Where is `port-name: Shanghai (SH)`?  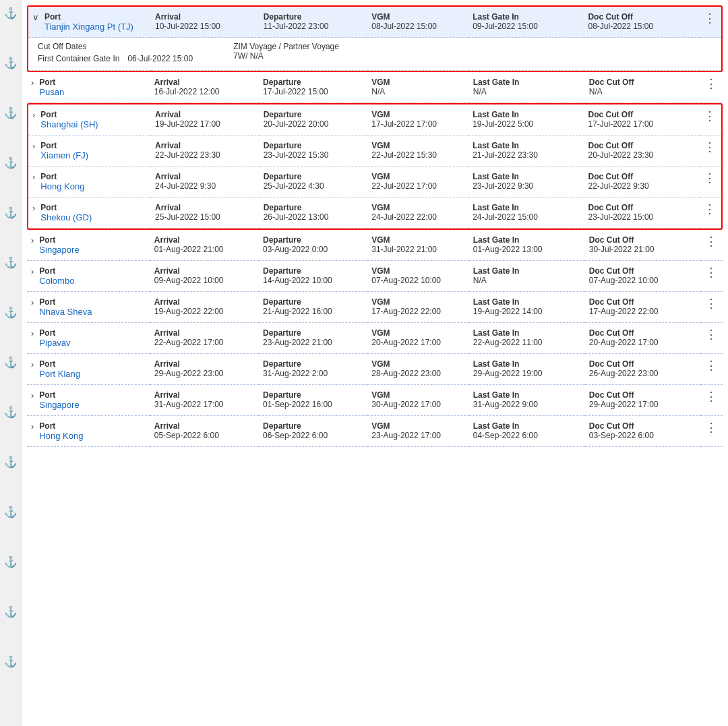 port-name: Shanghai (SH) is located at coordinates (69, 124).